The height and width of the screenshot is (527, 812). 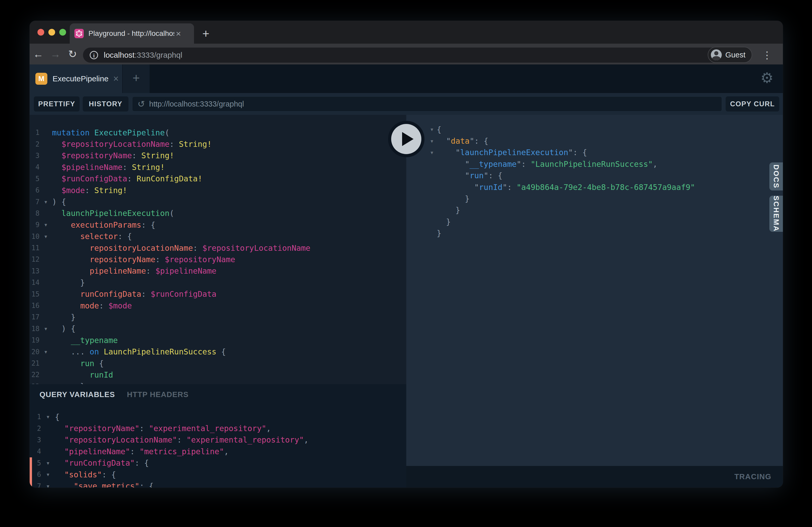 I want to click on endpoint-history-icon: ↺, so click(x=141, y=104).